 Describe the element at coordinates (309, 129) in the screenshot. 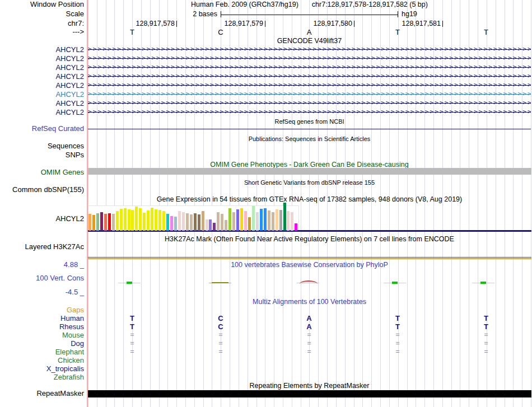

I see `refseq-curated-line` at that location.